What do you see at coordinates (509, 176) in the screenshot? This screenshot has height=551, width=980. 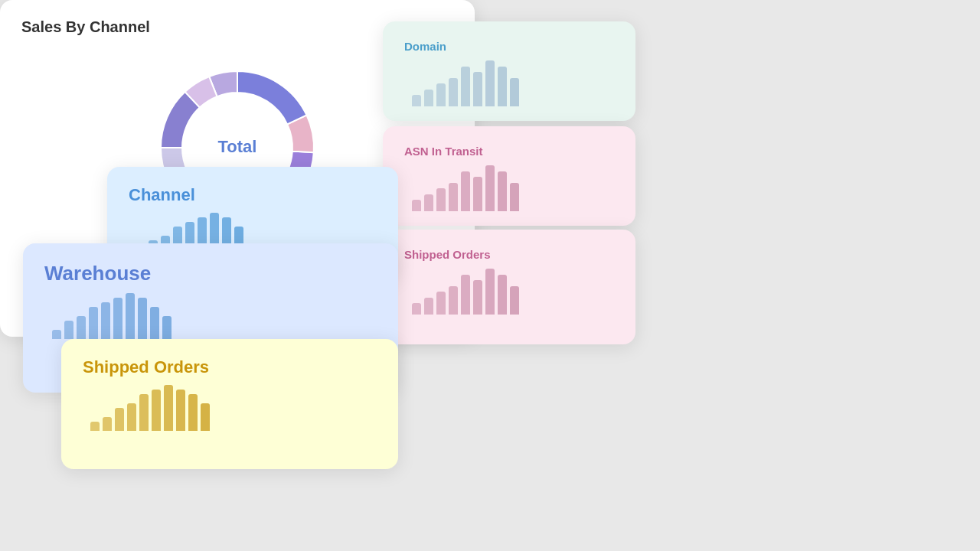 I see `asn-card: ASN In Transit` at bounding box center [509, 176].